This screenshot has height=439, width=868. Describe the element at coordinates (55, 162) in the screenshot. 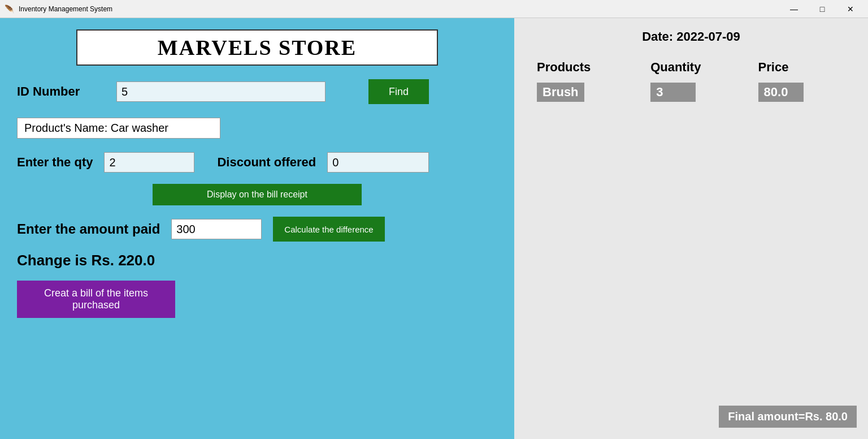

I see `qty-label: Enter the qty` at that location.